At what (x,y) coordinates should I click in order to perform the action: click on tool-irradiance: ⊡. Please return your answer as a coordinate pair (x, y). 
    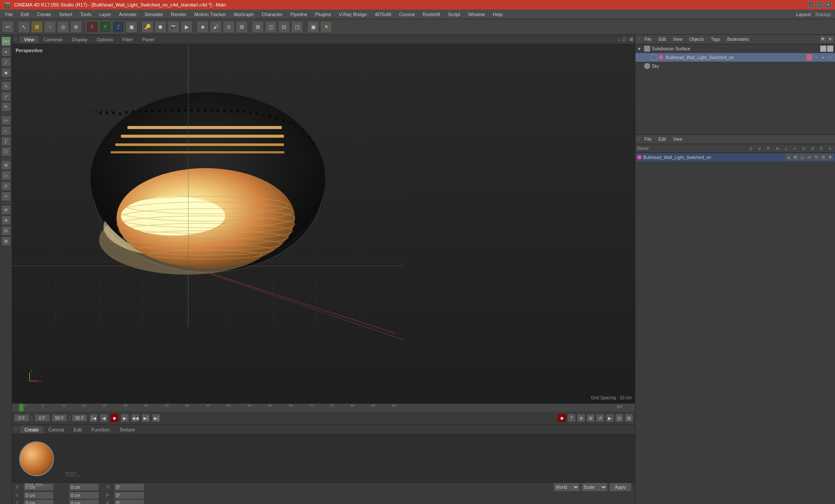
    Looking at the image, I should click on (6, 231).